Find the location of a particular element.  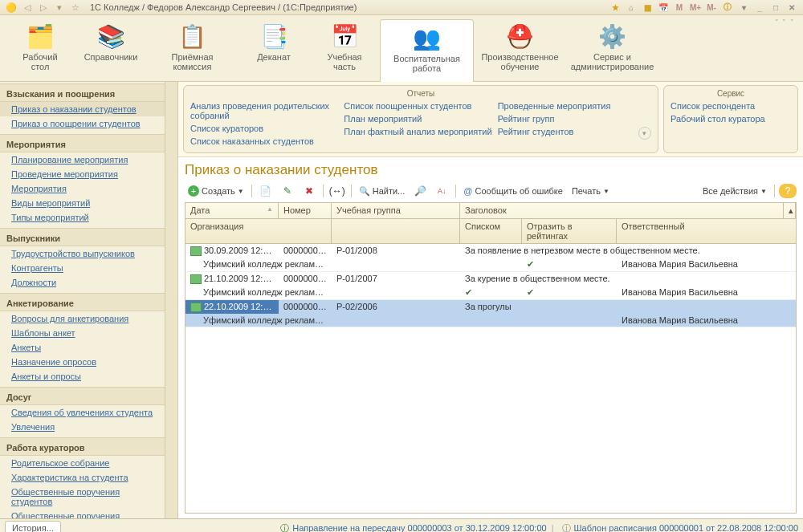

status-msg-1: Направление на пересдачу 000000003 от 30… is located at coordinates (419, 528).